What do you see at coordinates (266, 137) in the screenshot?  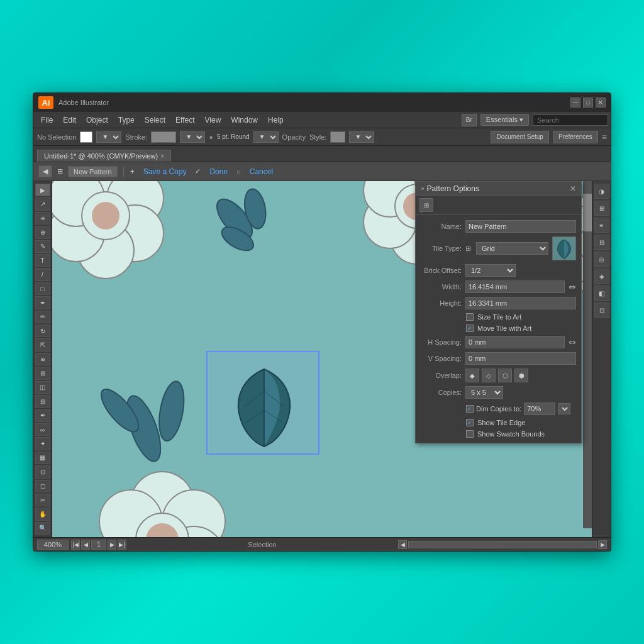 I see `round-dropdown: ▼` at bounding box center [266, 137].